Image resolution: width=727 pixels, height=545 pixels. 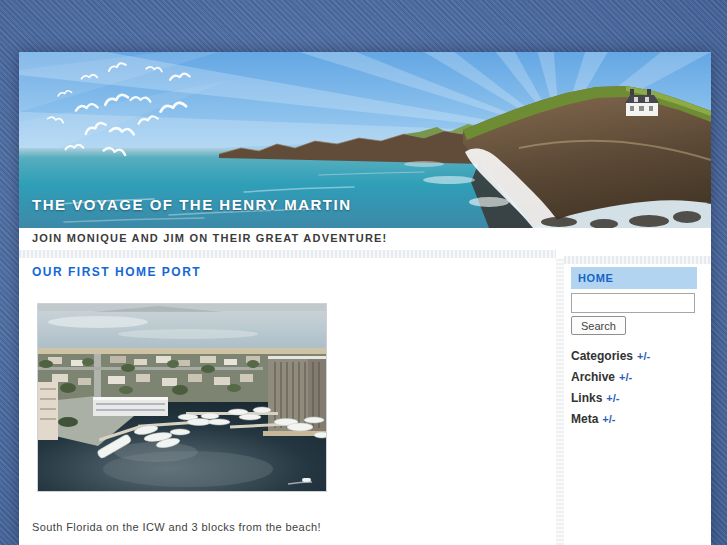 What do you see at coordinates (365, 239) in the screenshot?
I see `tagline-bar: JOIN MONIQUE AND JIM ON THEIR GREAT ADVE…` at bounding box center [365, 239].